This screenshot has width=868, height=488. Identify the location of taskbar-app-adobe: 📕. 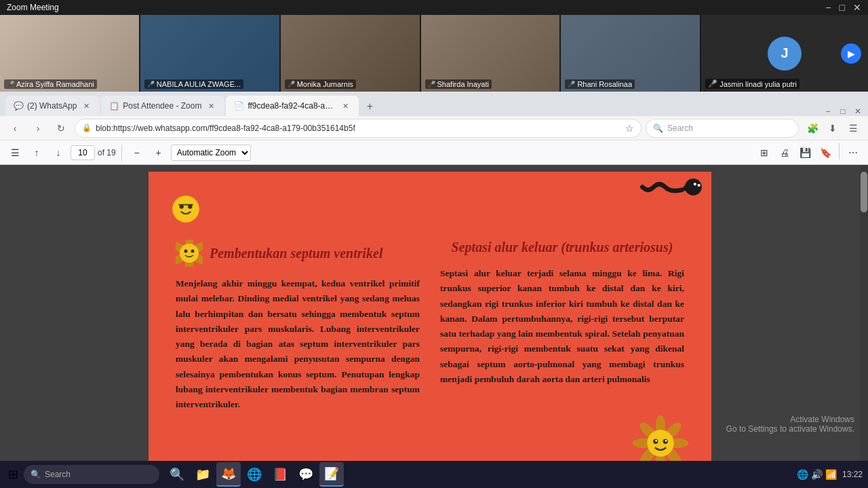
(280, 474).